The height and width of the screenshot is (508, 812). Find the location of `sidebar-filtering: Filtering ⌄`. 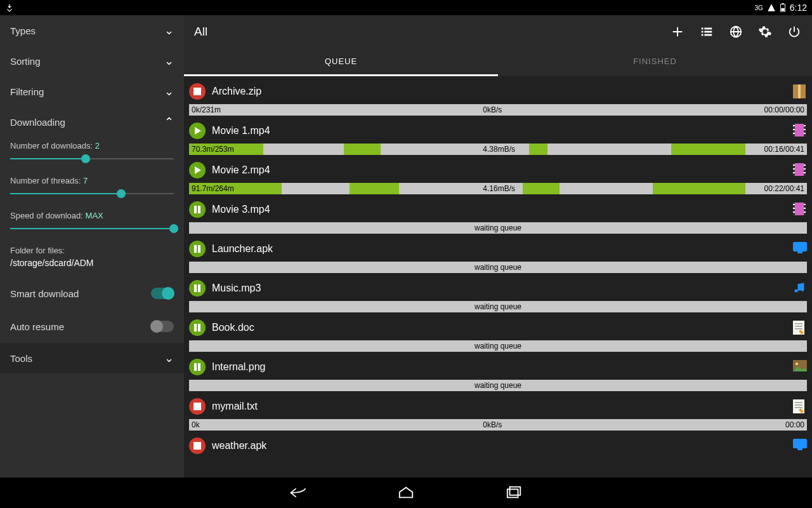

sidebar-filtering: Filtering ⌄ is located at coordinates (92, 91).